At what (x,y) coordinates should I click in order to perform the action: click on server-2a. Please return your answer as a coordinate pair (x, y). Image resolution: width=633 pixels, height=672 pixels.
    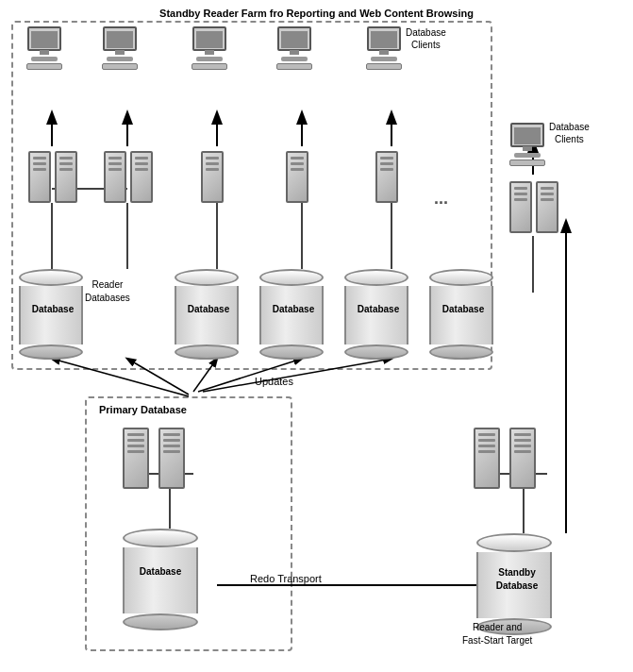
    Looking at the image, I should click on (115, 177).